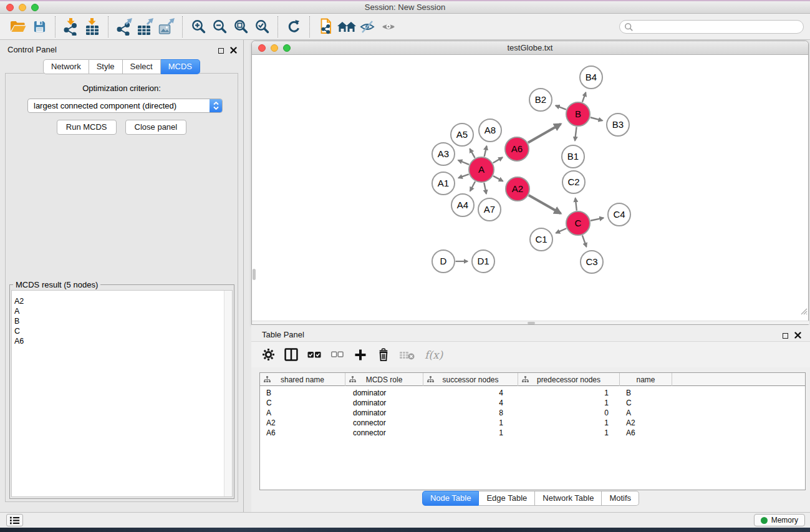 The height and width of the screenshot is (532, 810). What do you see at coordinates (472, 153) in the screenshot?
I see `edge-A-A5` at bounding box center [472, 153].